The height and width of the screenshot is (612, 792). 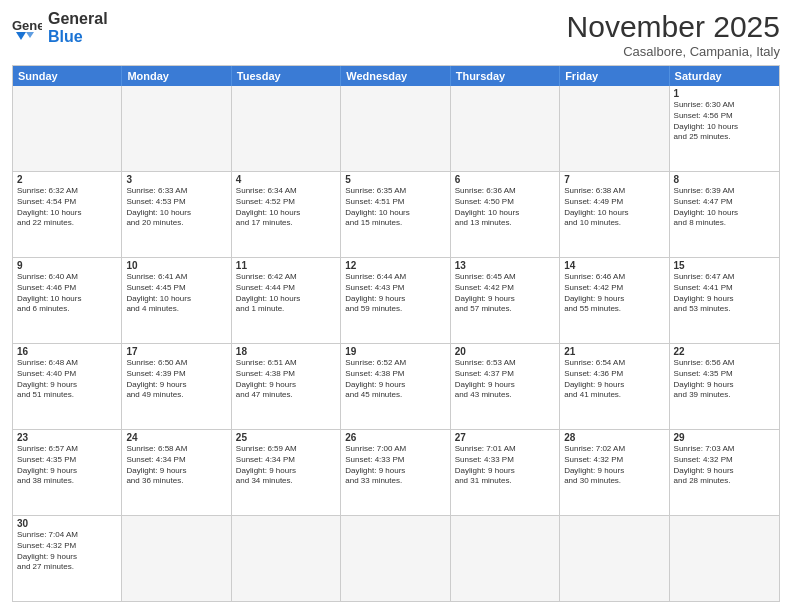 What do you see at coordinates (395, 180) in the screenshot?
I see `day-number: 5` at bounding box center [395, 180].